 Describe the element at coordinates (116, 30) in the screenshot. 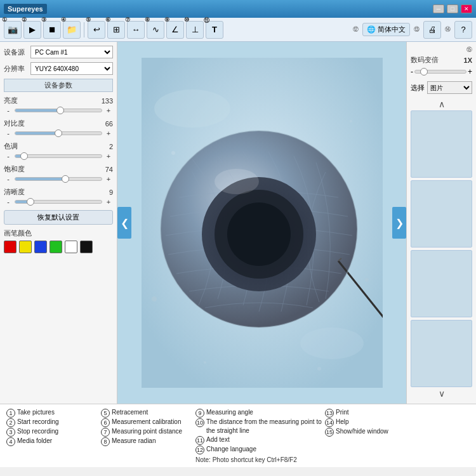

I see `measurement-calibration-btn: ⑥⊞` at that location.